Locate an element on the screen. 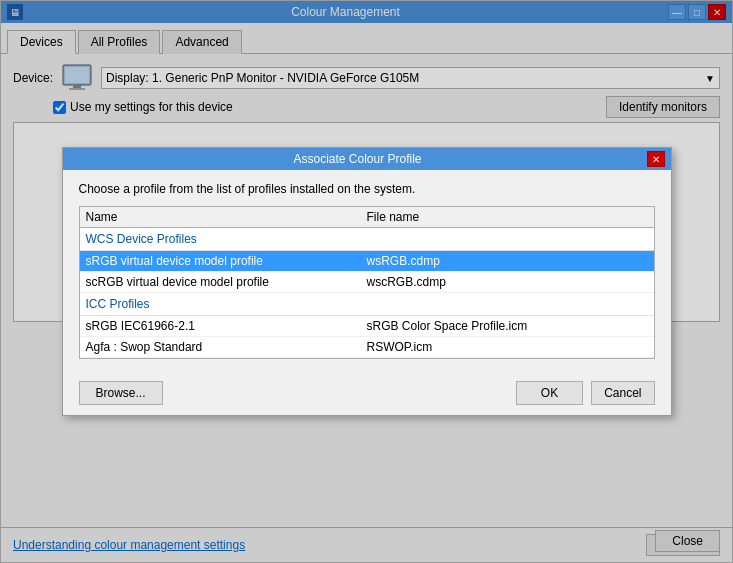  modal-close-button: ✕ is located at coordinates (656, 159).